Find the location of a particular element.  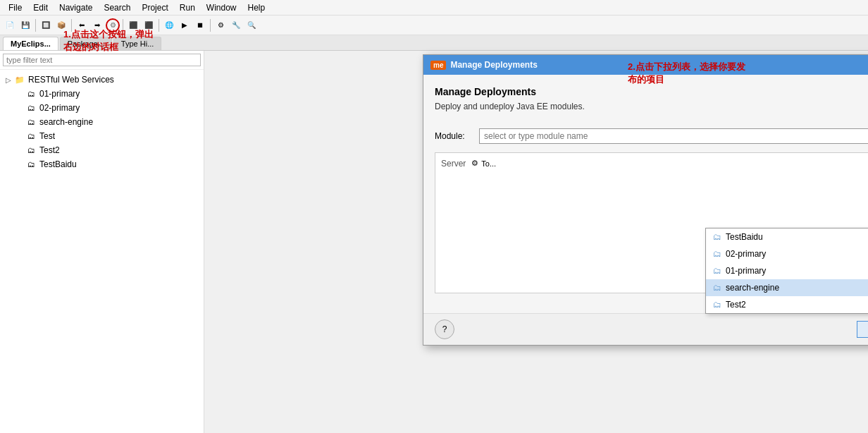

module-label: Module: is located at coordinates (454, 136).